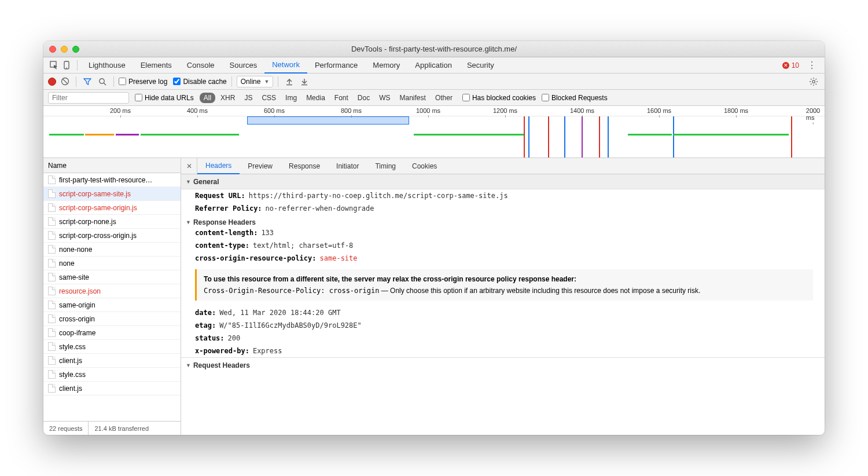 The image size is (868, 476). What do you see at coordinates (266, 82) in the screenshot?
I see `chevron-down-icon: ▼` at bounding box center [266, 82].